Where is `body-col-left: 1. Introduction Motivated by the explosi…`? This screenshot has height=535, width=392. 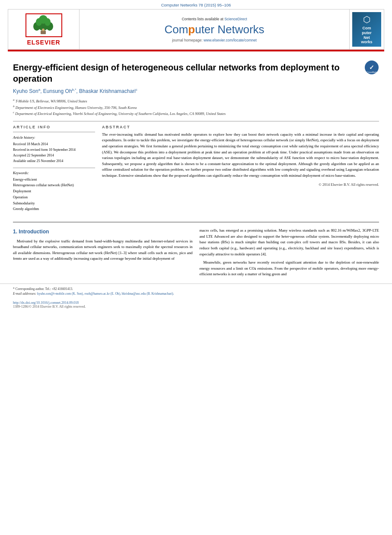
body-col-left: 1. Introduction Motivated by the explosi… is located at coordinates (103, 254).